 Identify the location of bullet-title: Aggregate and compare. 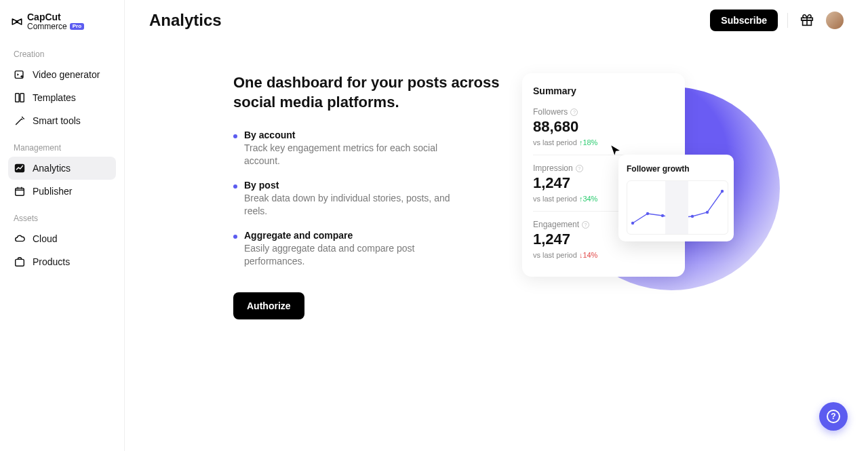
(353, 235).